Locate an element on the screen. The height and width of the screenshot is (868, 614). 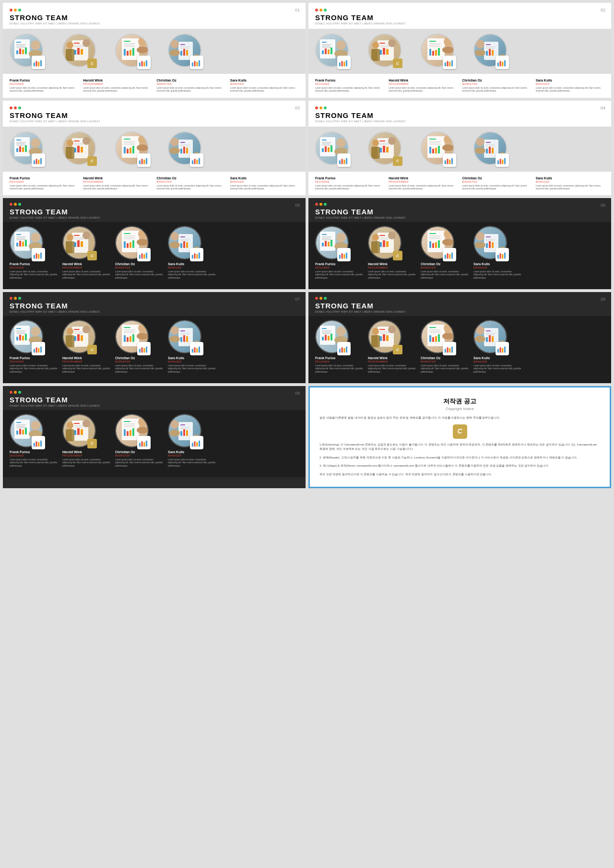
member-name: Christian Oz is located at coordinates (191, 81).